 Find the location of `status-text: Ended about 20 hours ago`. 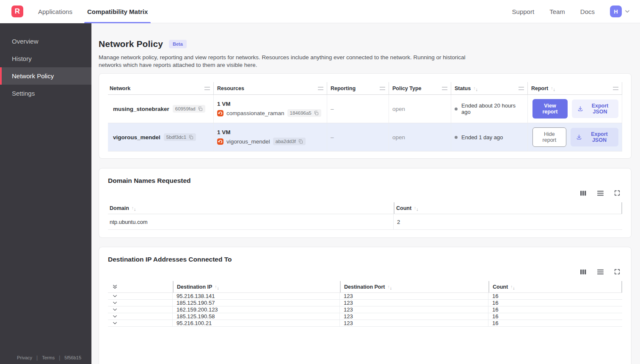

status-text: Ended about 20 hours ago is located at coordinates (493, 109).